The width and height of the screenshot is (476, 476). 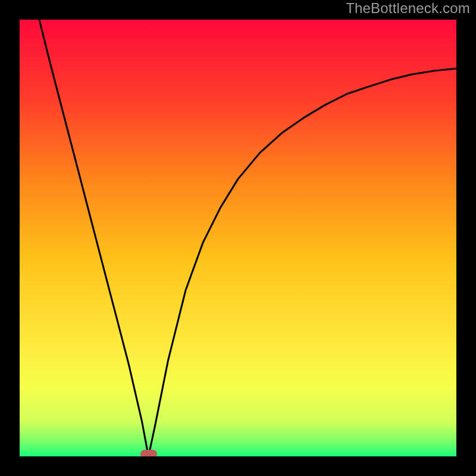 What do you see at coordinates (149, 453) in the screenshot?
I see `minimum-marker` at bounding box center [149, 453].